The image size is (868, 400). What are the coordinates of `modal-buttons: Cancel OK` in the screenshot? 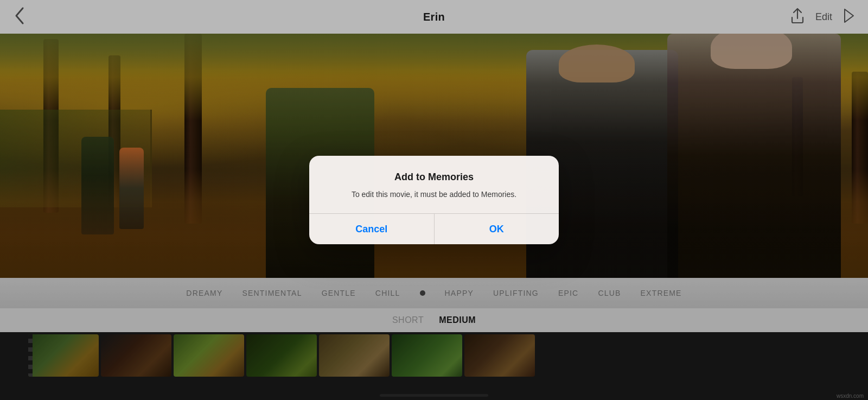 It's located at (434, 229).